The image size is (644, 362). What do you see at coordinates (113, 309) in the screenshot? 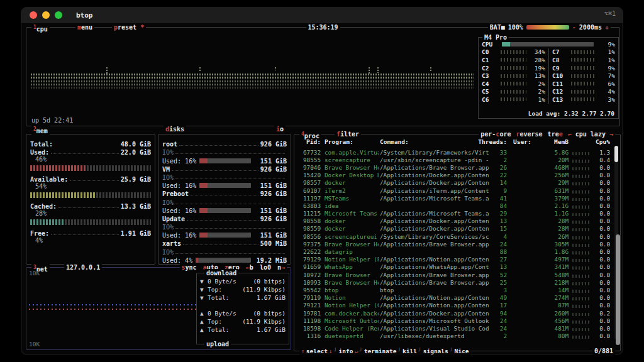
I see `net-upload-graph` at bounding box center [113, 309].